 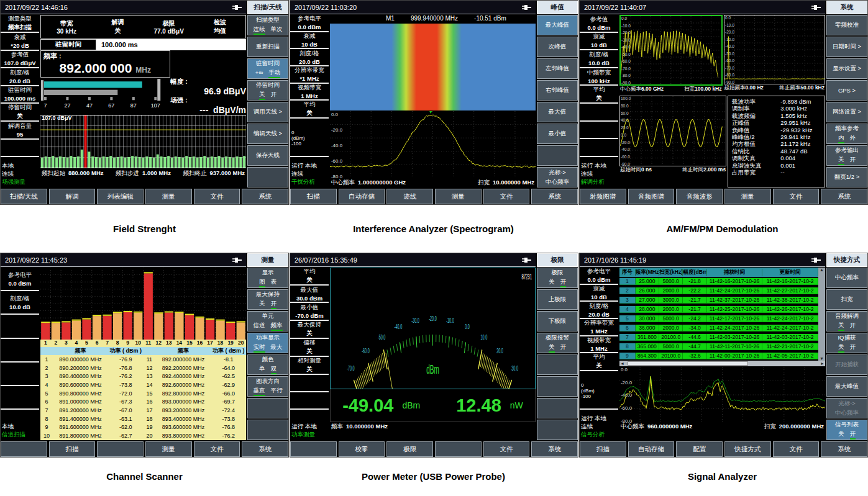 I want to click on table-row: 9891.600000 MHz-62.019893.600000 MHz-76.…, so click(x=143, y=428).